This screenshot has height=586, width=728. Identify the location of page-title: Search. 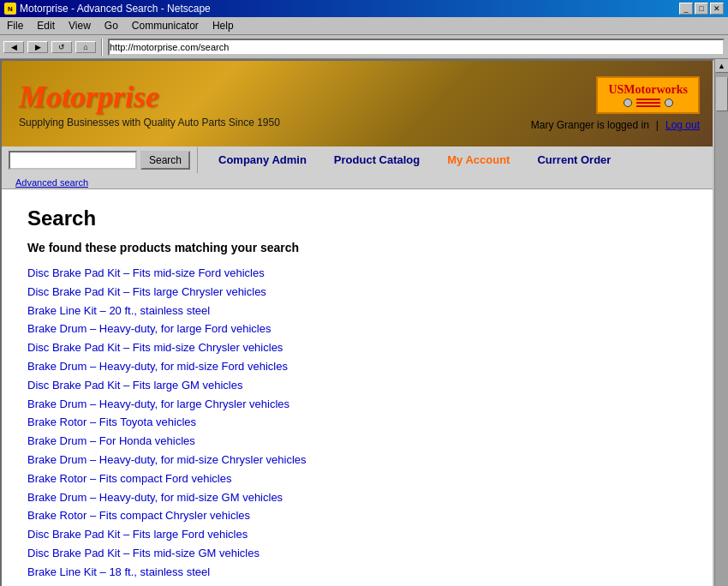
(357, 218).